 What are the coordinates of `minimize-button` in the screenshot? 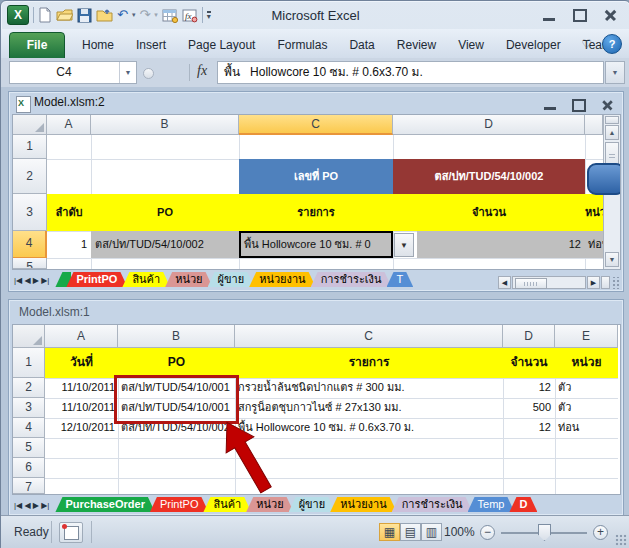 It's located at (549, 20).